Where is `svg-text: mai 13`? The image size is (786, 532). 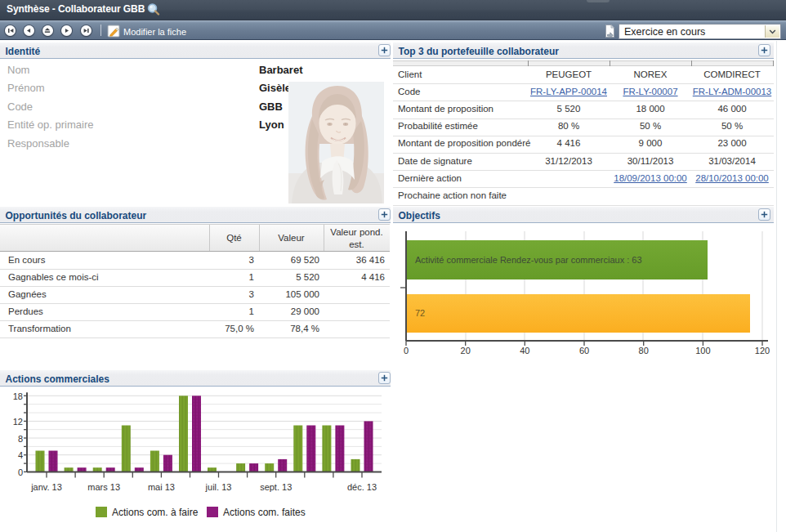
svg-text: mai 13 is located at coordinates (162, 487).